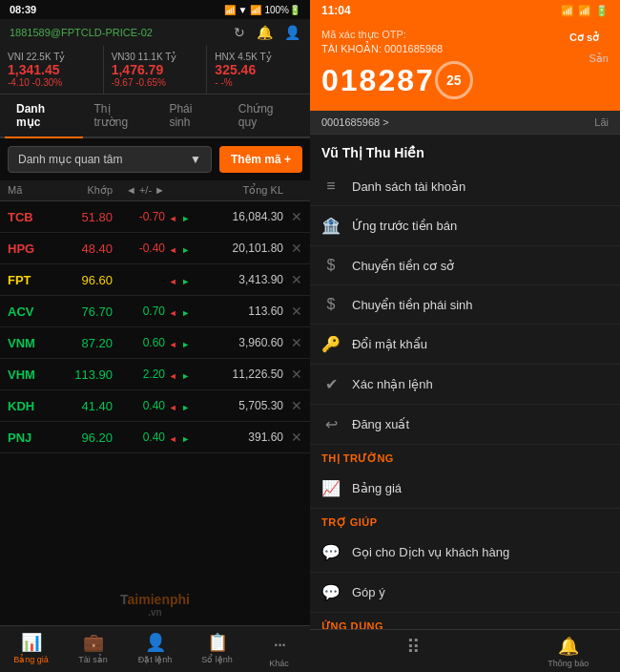 This screenshot has height=672, width=620. Describe the element at coordinates (156, 70) in the screenshot. I see `index-vn30: VN30 11.1K Tỷ 1,476.79 -9.67 -0.65%` at that location.